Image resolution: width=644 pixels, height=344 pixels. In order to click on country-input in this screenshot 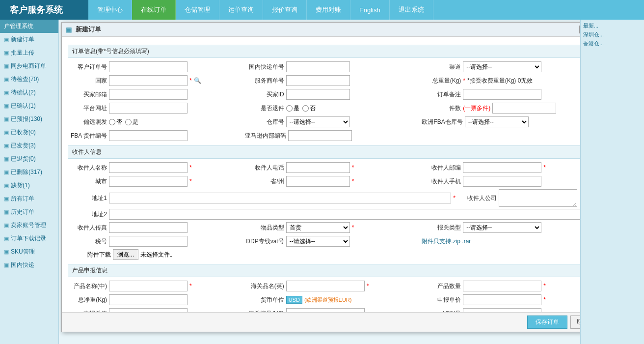, I will do `click(148, 81)`.